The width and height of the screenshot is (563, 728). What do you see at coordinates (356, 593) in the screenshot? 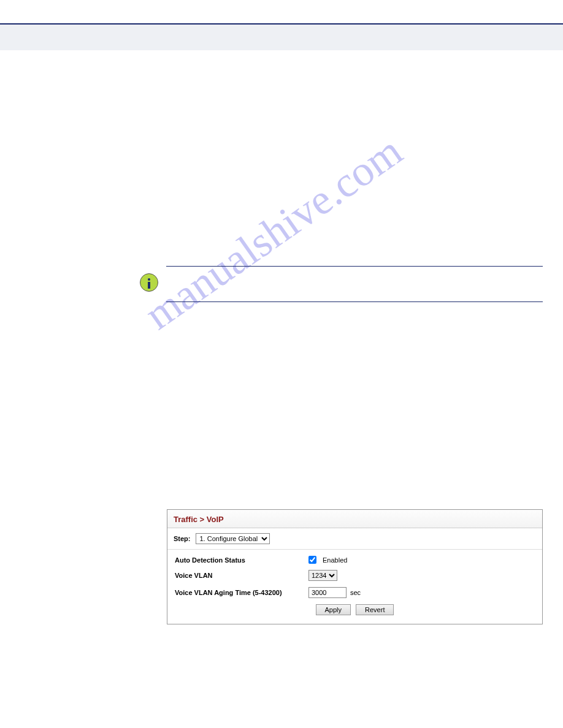
I see `aging-time-unit: sec` at bounding box center [356, 593].